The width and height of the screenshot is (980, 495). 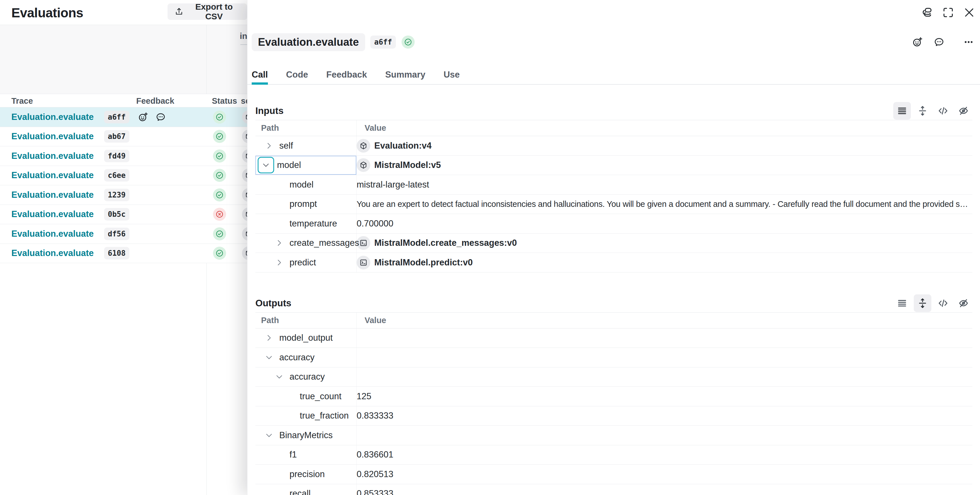 What do you see at coordinates (244, 45) in the screenshot?
I see `truncated-label-divider` at bounding box center [244, 45].